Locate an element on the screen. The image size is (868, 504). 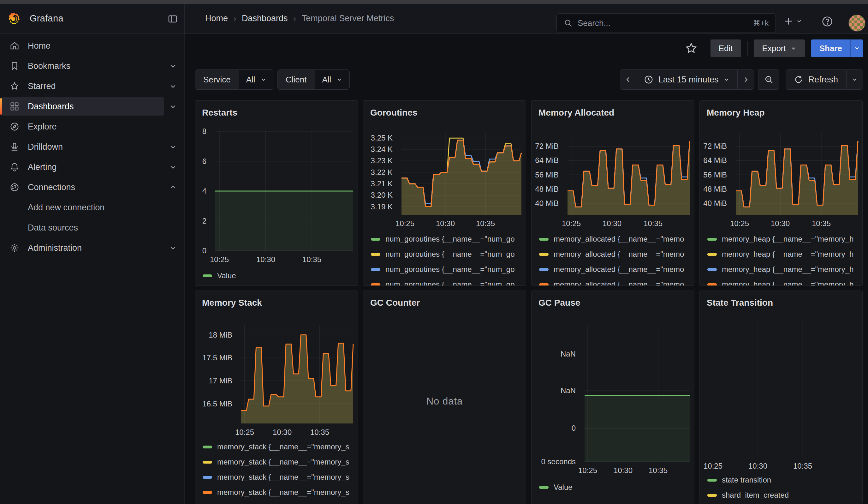
panel-memory-heap: Memory Heap72 MiB64 MiB56 MiB48 MiB40 Mi… is located at coordinates (781, 193).